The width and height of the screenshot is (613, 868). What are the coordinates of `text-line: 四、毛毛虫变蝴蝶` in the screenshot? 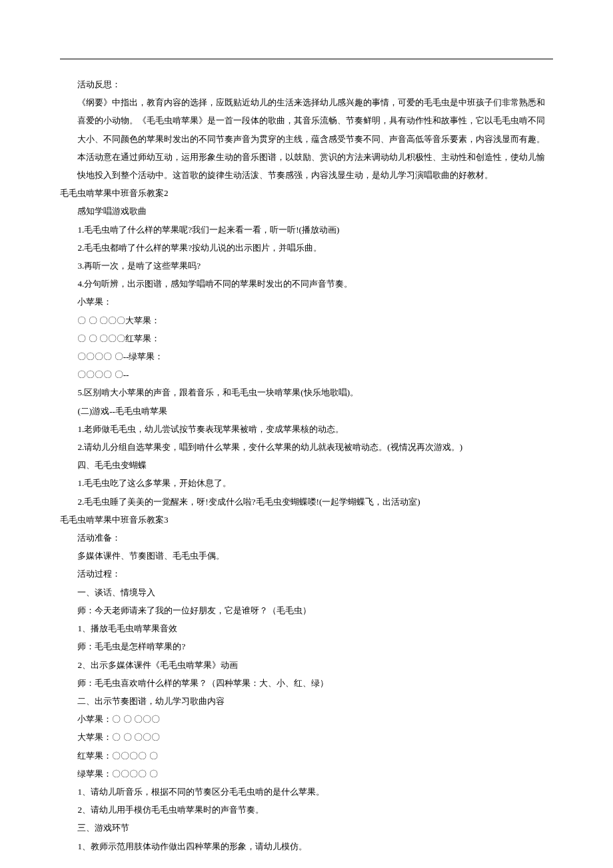 It's located at (306, 465).